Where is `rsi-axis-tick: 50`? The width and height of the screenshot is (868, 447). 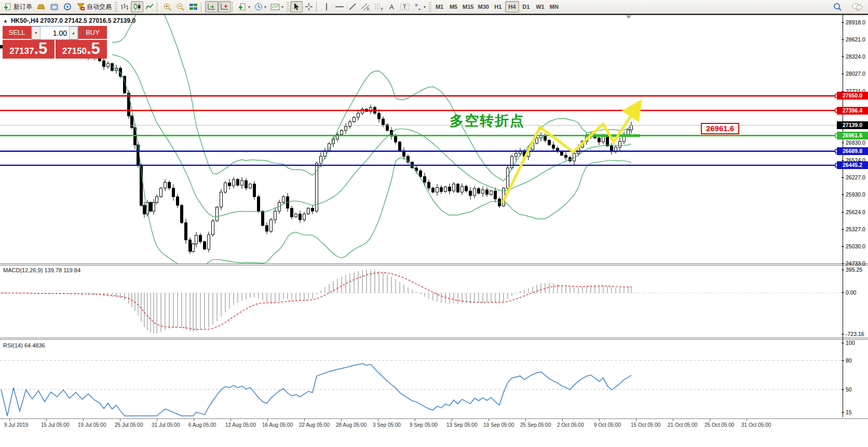 rsi-axis-tick: 50 is located at coordinates (849, 389).